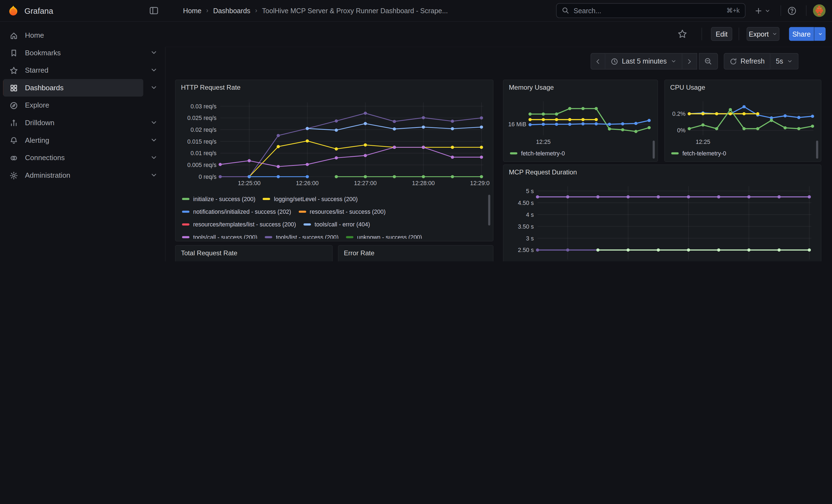 This screenshot has height=504, width=832. Describe the element at coordinates (784, 61) in the screenshot. I see `refresh-interval-picker: 5s` at that location.